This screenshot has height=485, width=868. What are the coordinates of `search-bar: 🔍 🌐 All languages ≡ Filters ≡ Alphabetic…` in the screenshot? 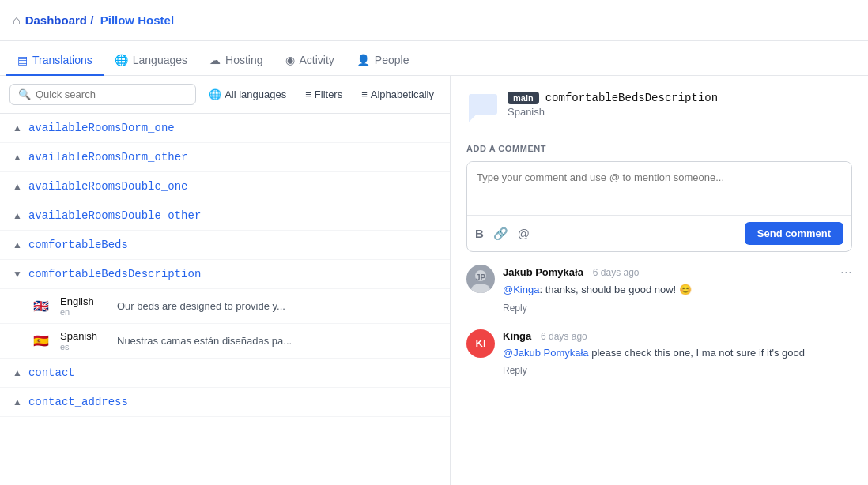 It's located at (225, 95).